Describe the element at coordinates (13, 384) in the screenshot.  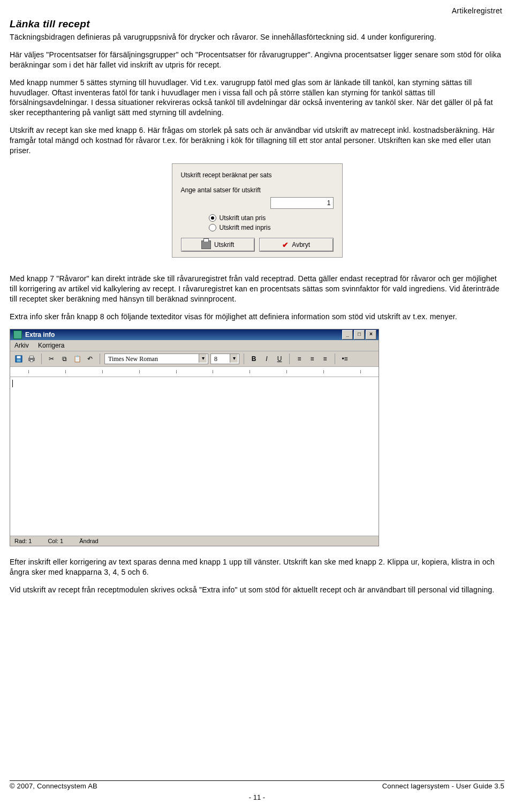
I see `text-cursor` at that location.